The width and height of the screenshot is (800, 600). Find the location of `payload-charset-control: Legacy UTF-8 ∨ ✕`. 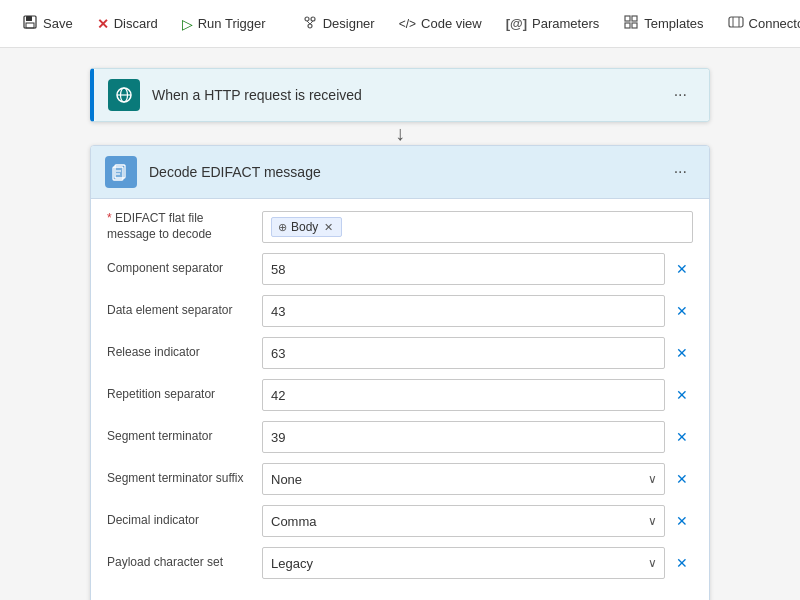

payload-charset-control: Legacy UTF-8 ∨ ✕ is located at coordinates (478, 563).